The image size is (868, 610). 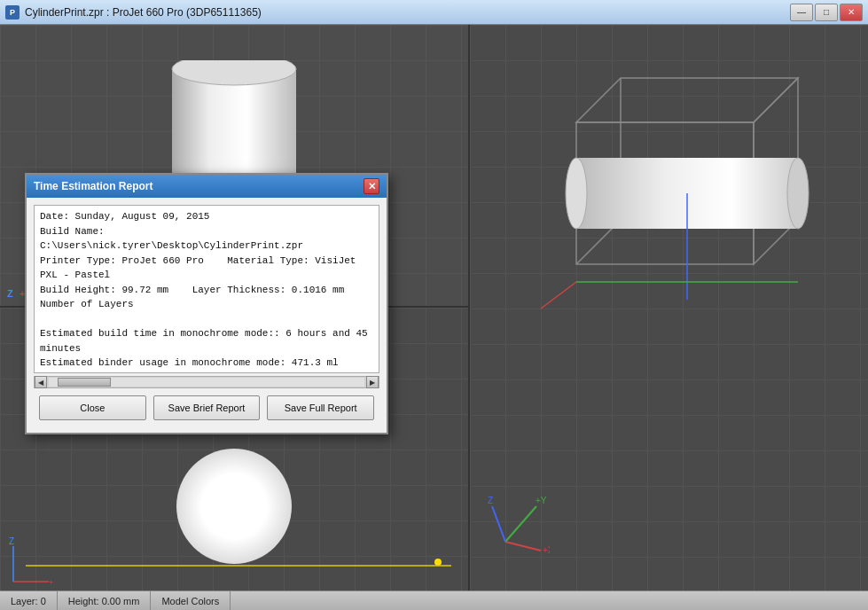 I want to click on svg-text: +Y, so click(x=541, y=500).